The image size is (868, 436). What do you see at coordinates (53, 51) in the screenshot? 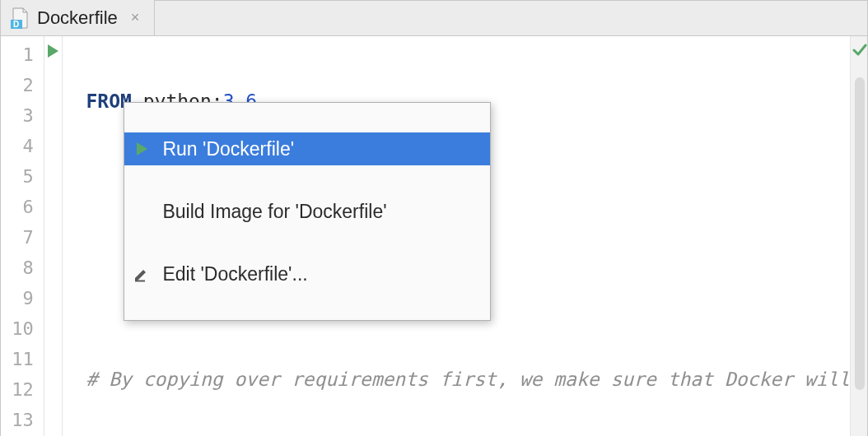
I see `run-gutter-icon` at bounding box center [53, 51].